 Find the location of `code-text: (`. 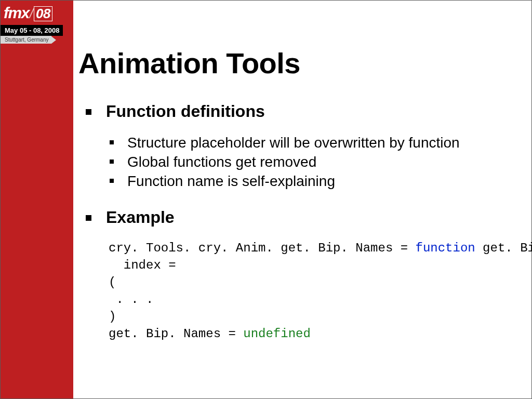

code-text: ( is located at coordinates (112, 283).